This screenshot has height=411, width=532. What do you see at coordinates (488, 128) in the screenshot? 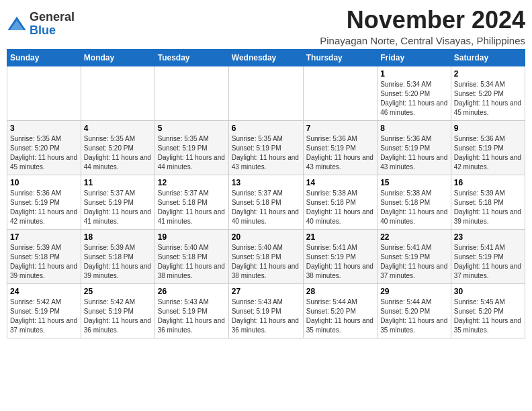
I see `day-number: 9` at bounding box center [488, 128].